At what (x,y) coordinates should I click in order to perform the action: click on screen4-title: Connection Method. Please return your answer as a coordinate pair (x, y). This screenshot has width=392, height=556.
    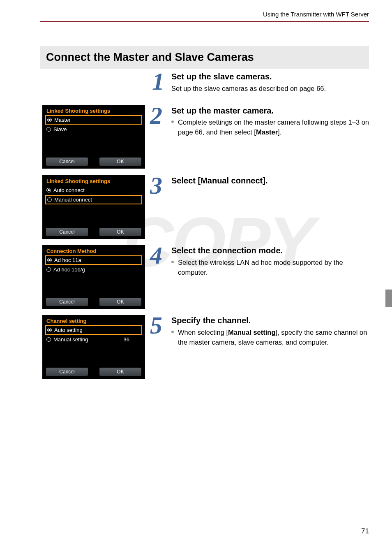
    Looking at the image, I should click on (94, 251).